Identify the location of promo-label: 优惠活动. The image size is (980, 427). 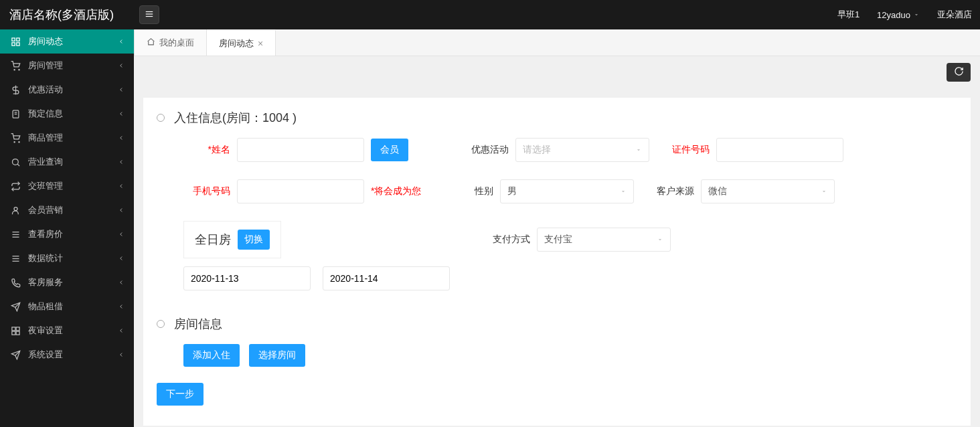
(485, 150).